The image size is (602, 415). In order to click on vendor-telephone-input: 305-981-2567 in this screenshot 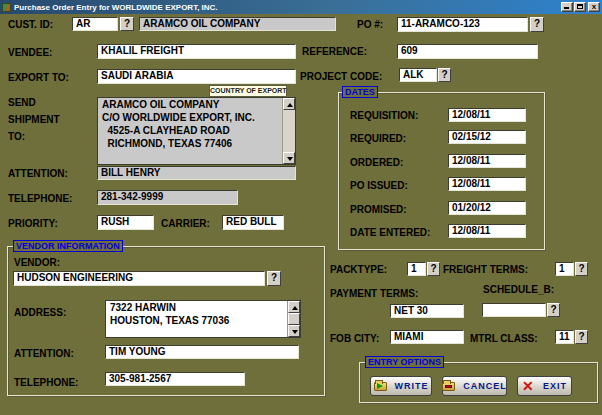, I will do `click(175, 379)`.